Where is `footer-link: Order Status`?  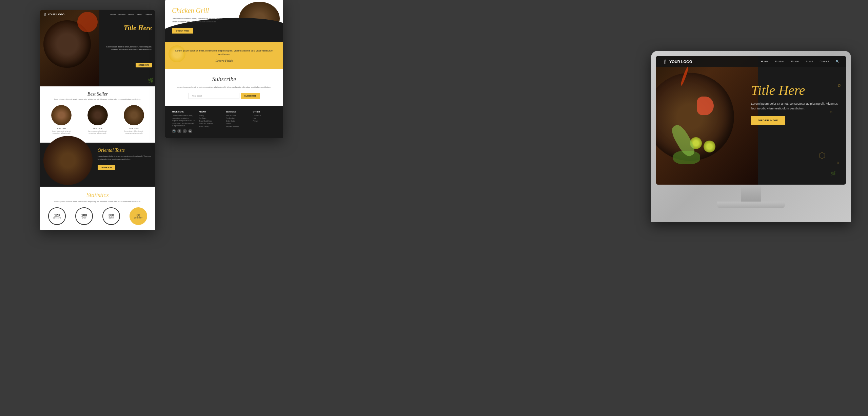
footer-link: Order Status is located at coordinates (238, 121).